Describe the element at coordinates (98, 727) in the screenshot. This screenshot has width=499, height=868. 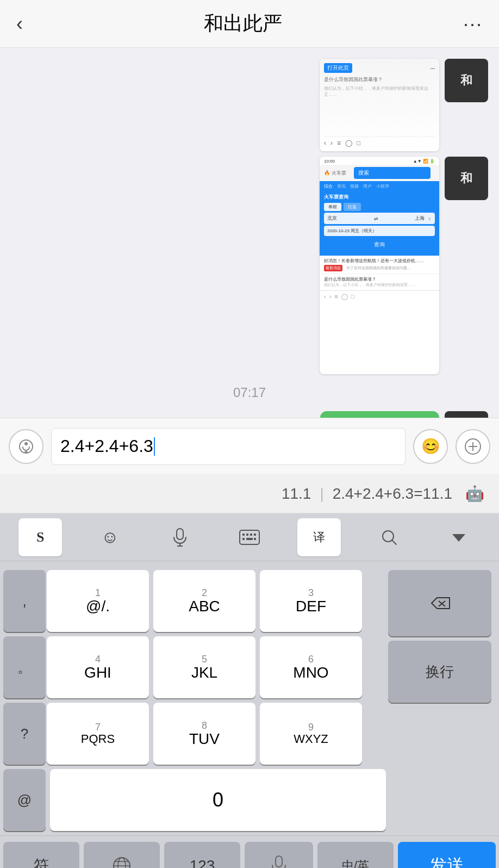
I see `key-num-7: 7` at that location.